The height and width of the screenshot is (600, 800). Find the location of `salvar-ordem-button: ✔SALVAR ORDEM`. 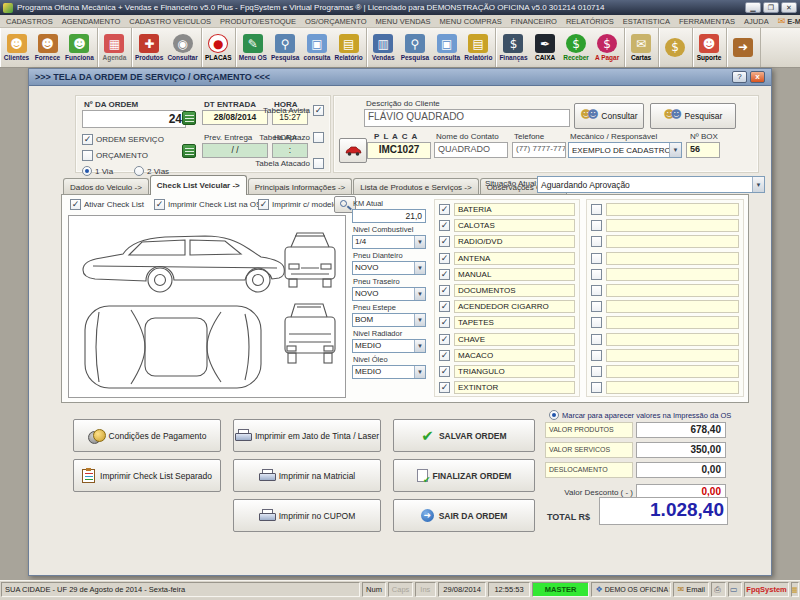

salvar-ordem-button: ✔SALVAR ORDEM is located at coordinates (464, 436).